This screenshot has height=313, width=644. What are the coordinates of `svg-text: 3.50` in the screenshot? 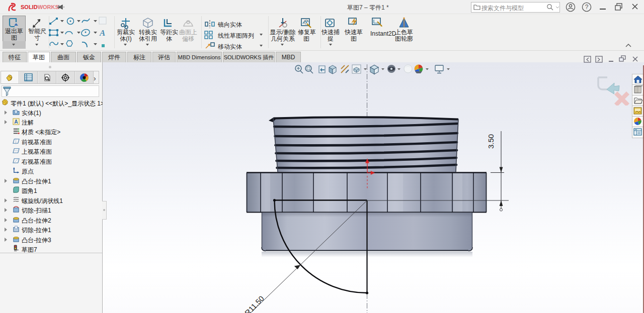 It's located at (491, 142).